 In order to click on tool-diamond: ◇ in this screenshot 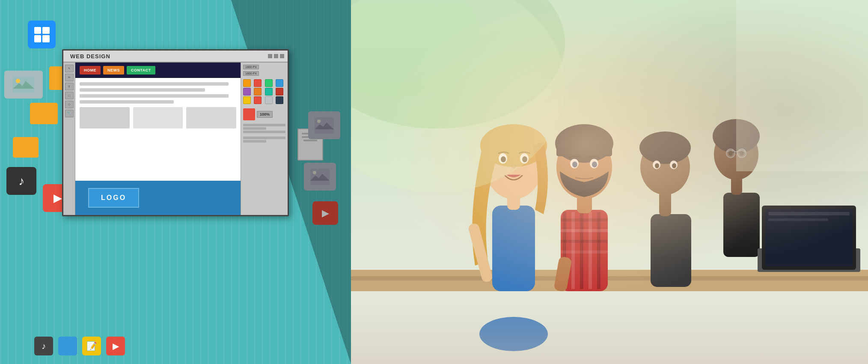, I will do `click(69, 104)`.